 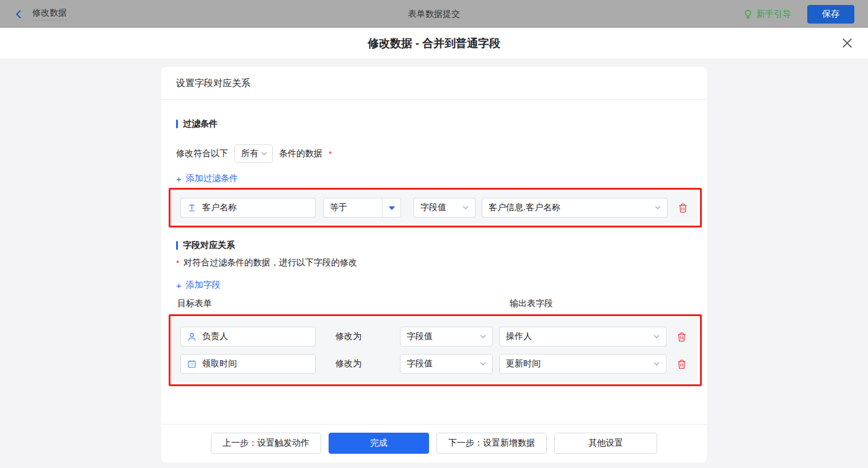 What do you see at coordinates (207, 179) in the screenshot?
I see `add-filter-condition-link: + 添加过滤条件` at bounding box center [207, 179].